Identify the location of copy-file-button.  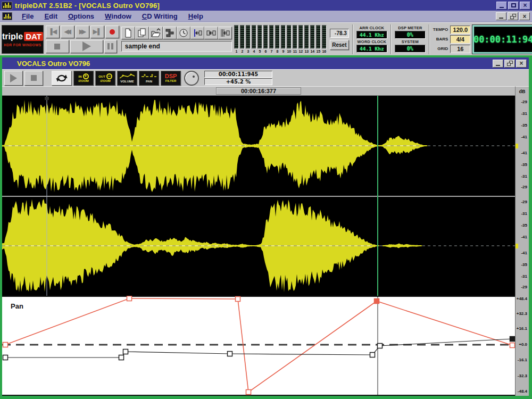
(142, 33).